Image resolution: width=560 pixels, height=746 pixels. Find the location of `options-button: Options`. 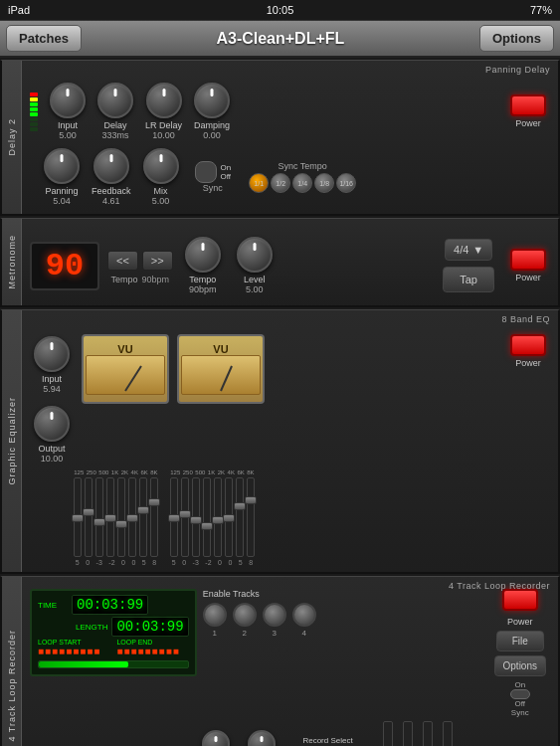

options-button: Options is located at coordinates (517, 38).